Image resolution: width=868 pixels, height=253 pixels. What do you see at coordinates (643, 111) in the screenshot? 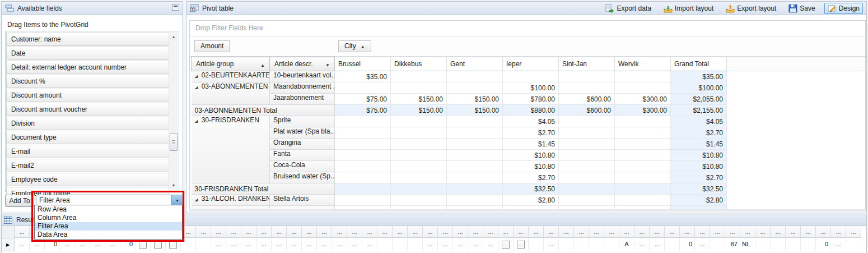
I see `pivot-value-cell: $300.00` at bounding box center [643, 111].